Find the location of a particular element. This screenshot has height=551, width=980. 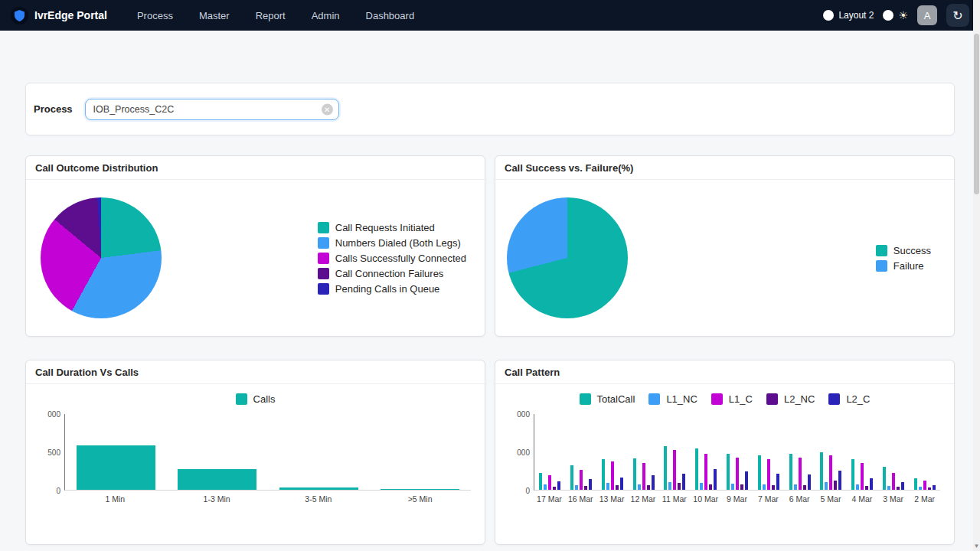

legend-item: Calls Successfully Connected is located at coordinates (392, 259).